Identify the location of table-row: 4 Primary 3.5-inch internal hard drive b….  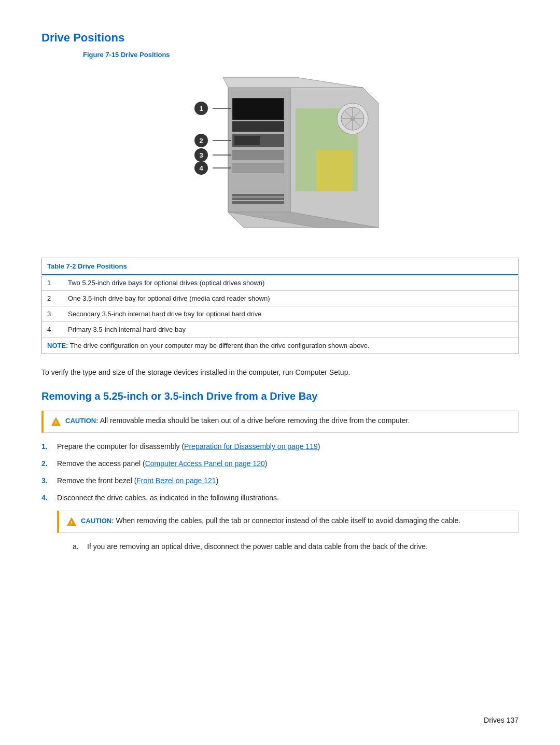
(280, 330).